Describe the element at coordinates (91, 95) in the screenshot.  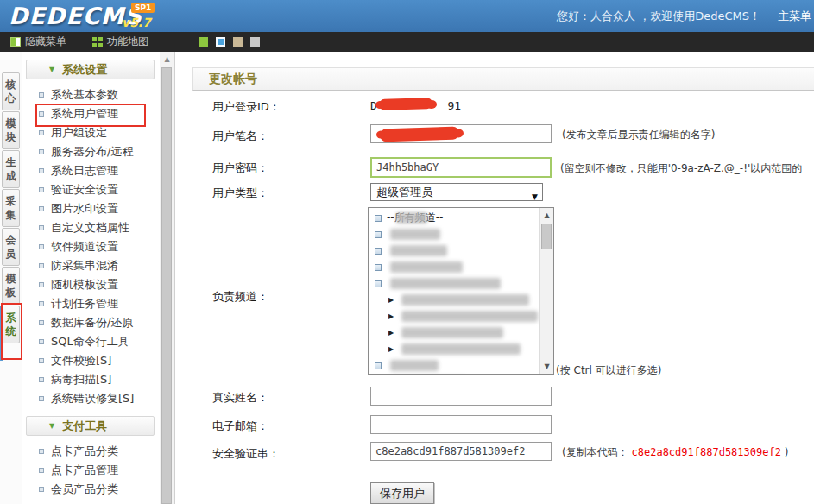
I see `menu-item-系统基本参数: 系统基本参数` at that location.